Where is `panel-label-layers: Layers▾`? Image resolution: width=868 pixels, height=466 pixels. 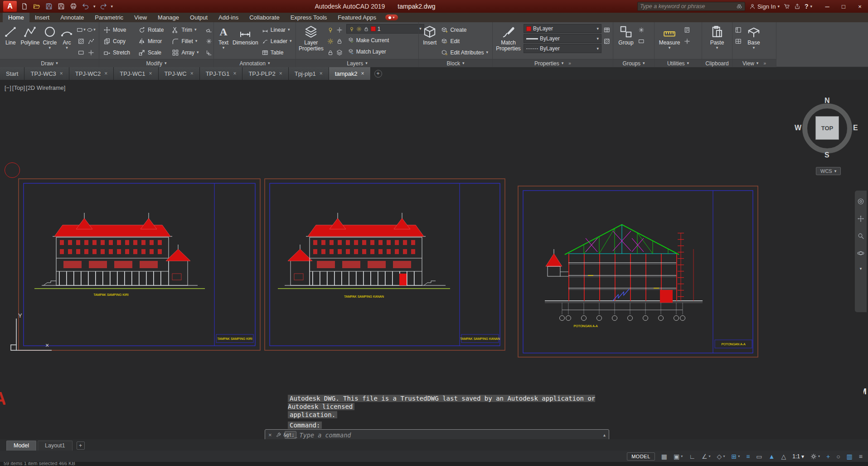
panel-label-layers: Layers▾ is located at coordinates (357, 63).